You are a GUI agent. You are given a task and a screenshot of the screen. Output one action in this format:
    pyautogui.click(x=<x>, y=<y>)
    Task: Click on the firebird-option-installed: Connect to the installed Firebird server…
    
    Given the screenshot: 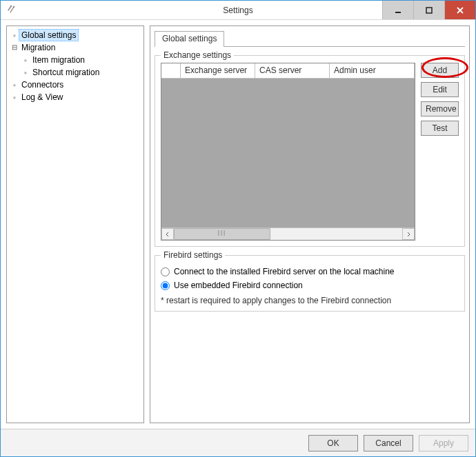 What is the action you would take?
    pyautogui.click(x=310, y=272)
    